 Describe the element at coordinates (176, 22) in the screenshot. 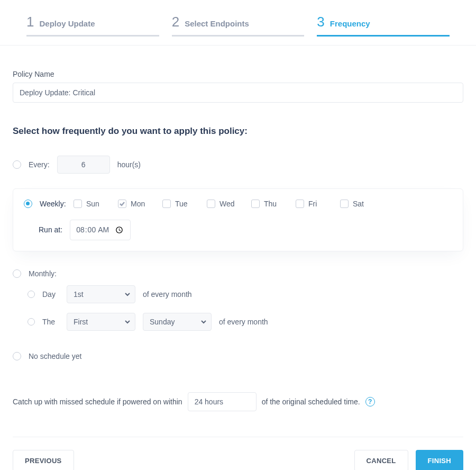

I see `step-number: 2` at that location.